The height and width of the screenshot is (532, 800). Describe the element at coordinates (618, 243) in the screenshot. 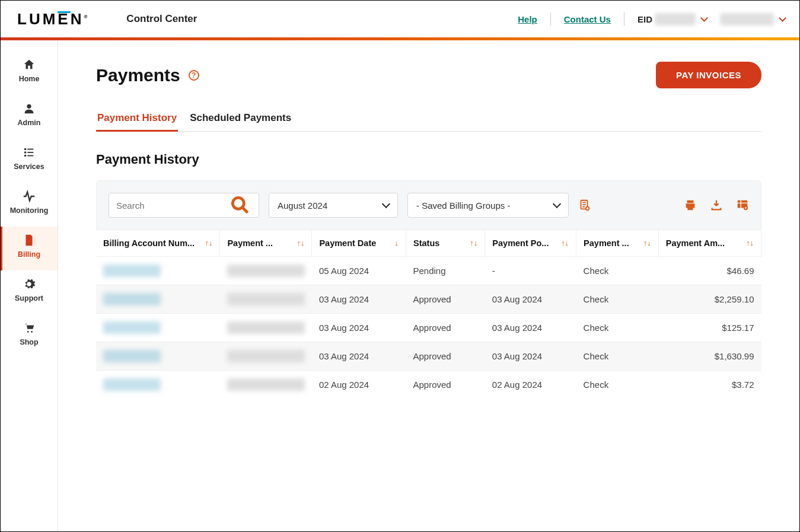

I see `col-payment-method: Payment ...↑↓` at that location.